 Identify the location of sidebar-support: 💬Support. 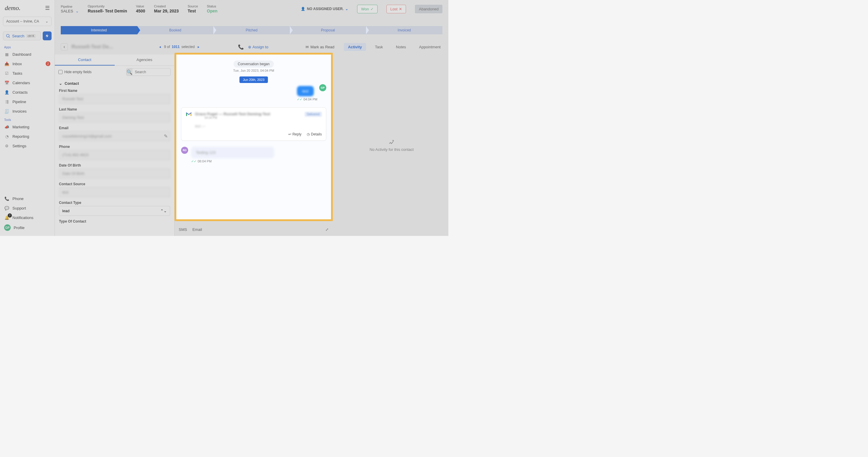
(27, 208).